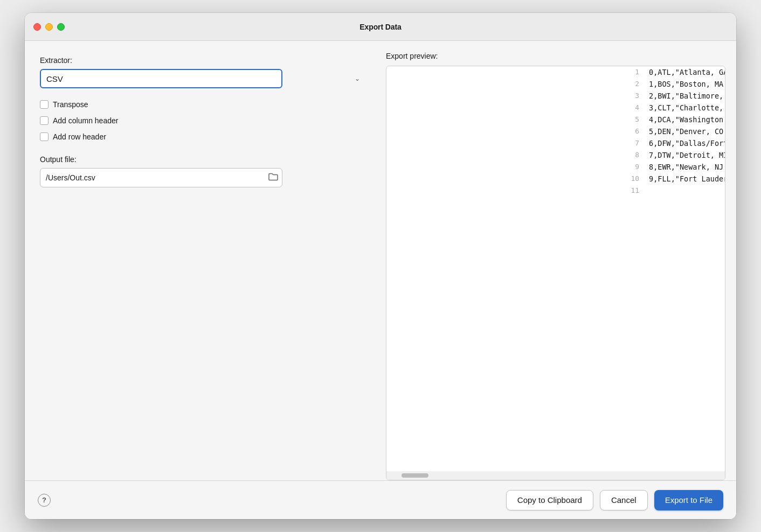  I want to click on horizontal-scrollbar, so click(556, 475).